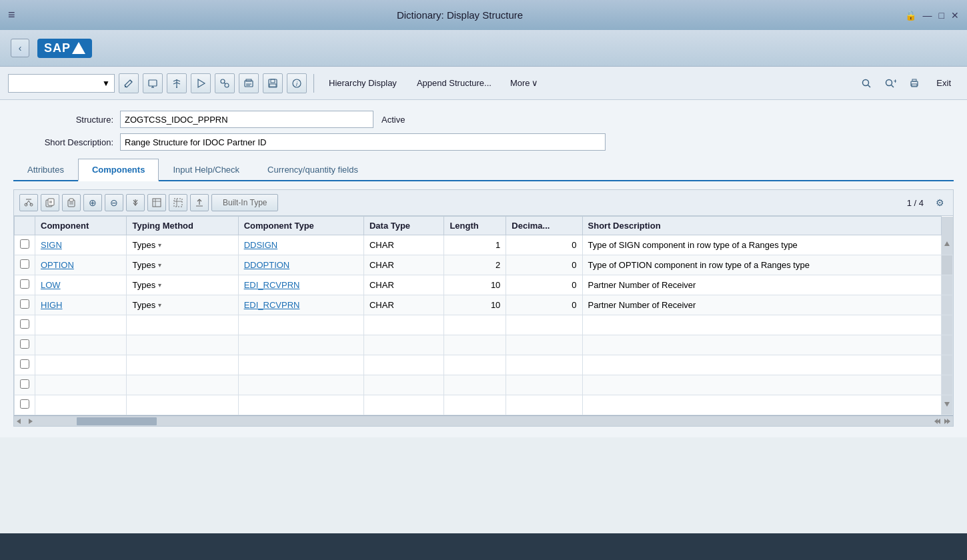  What do you see at coordinates (52, 305) in the screenshot?
I see `component-link-4: HIGH` at bounding box center [52, 305].